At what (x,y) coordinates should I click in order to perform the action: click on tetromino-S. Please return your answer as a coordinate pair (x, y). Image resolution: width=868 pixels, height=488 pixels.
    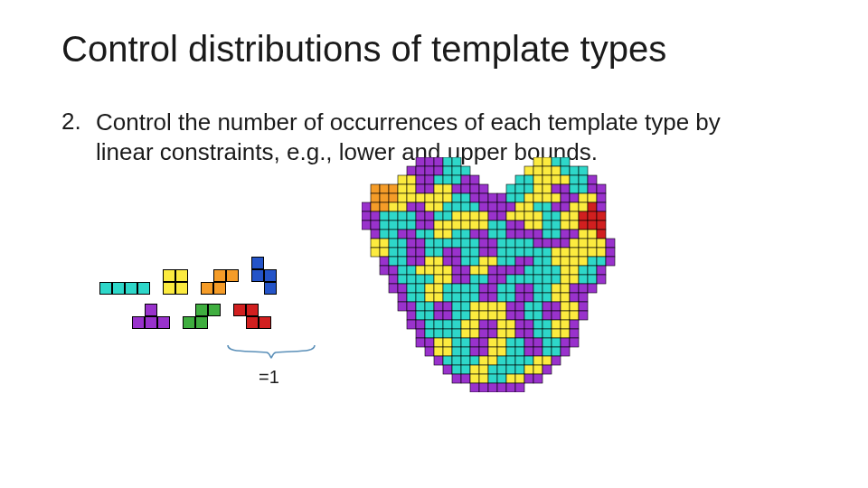
    Looking at the image, I should click on (202, 316).